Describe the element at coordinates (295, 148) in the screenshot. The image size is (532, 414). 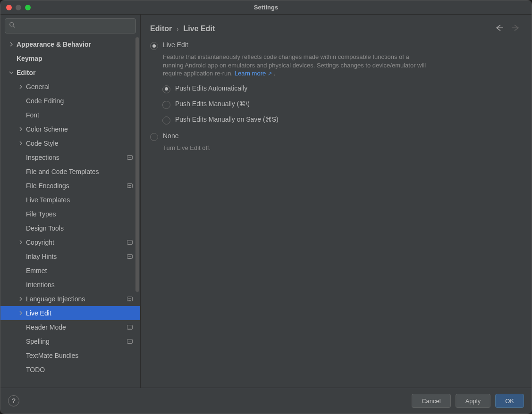
I see `none-description: Turn Live Edit off.` at that location.